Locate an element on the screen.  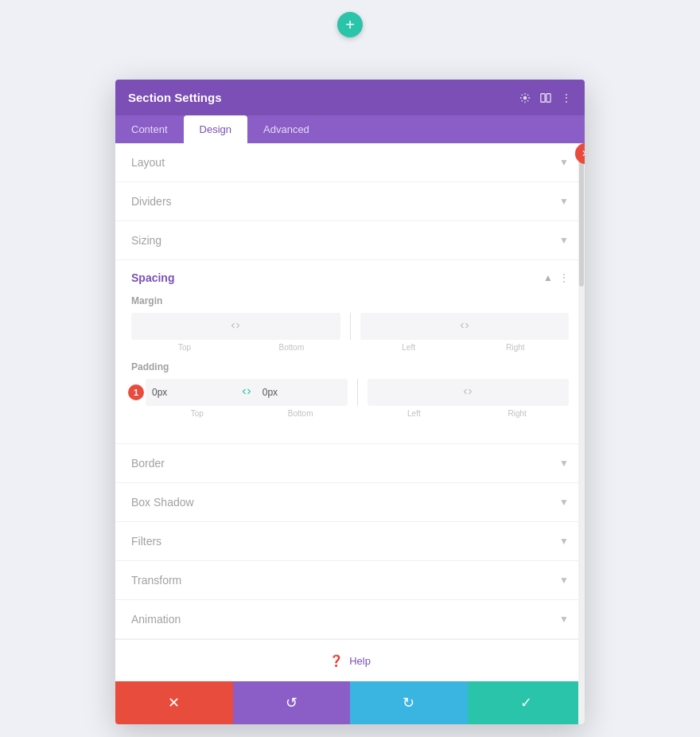
margin-link-icon is located at coordinates (235, 326).